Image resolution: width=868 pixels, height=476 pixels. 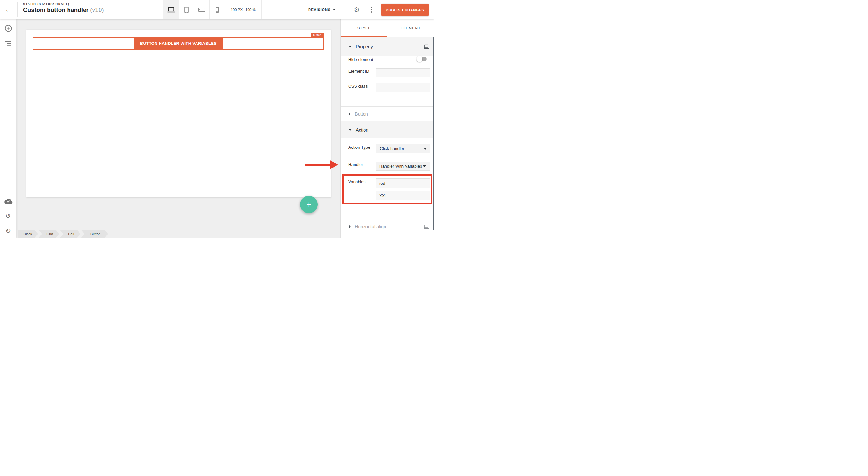 I want to click on style-panel: STYLE ELEMENT Property Hide element Elem…, so click(x=387, y=129).